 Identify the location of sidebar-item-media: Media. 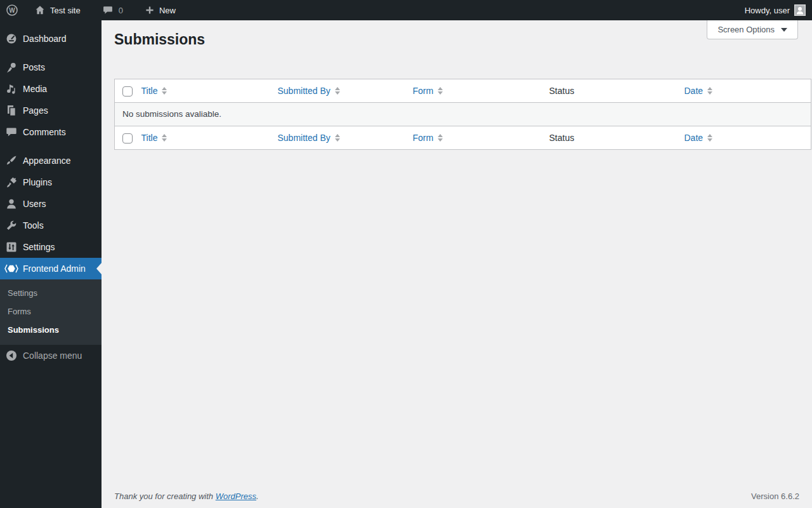
(51, 89).